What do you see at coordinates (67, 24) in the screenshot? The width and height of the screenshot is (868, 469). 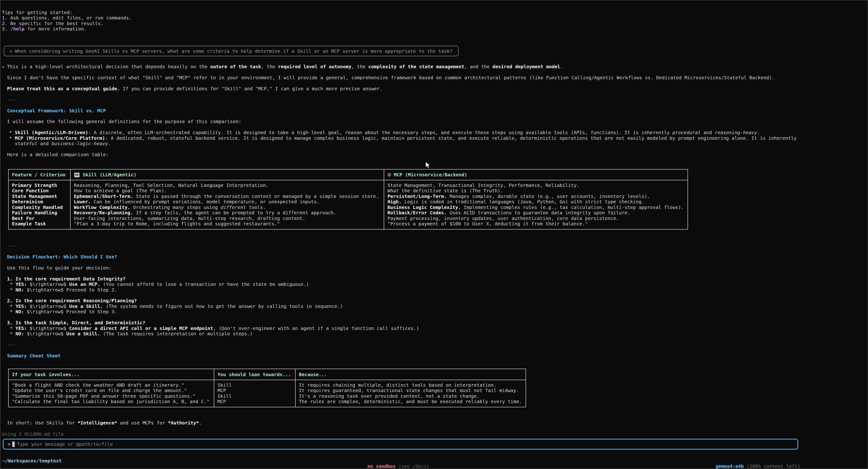 I see `text-line: 2. Be specific for the best results.` at bounding box center [67, 24].